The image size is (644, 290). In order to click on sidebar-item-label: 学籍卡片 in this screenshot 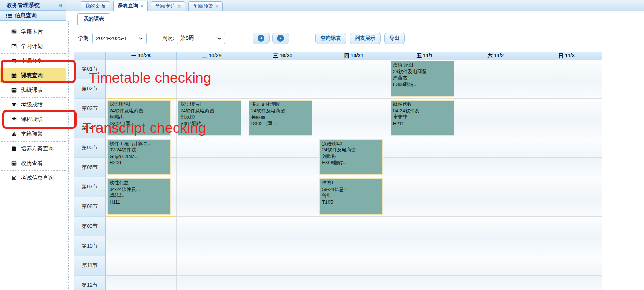, I will do `click(32, 31)`.